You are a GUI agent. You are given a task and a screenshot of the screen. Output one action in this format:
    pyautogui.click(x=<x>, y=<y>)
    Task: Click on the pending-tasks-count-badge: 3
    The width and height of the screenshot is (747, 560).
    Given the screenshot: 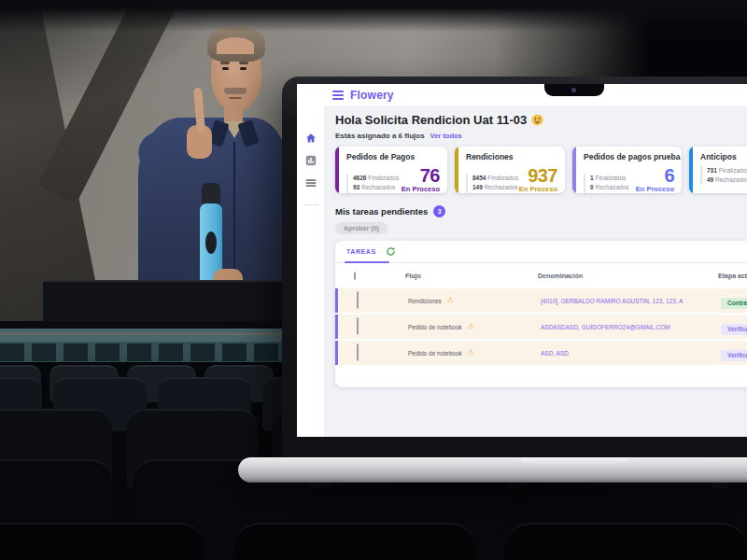 What is the action you would take?
    pyautogui.click(x=439, y=211)
    